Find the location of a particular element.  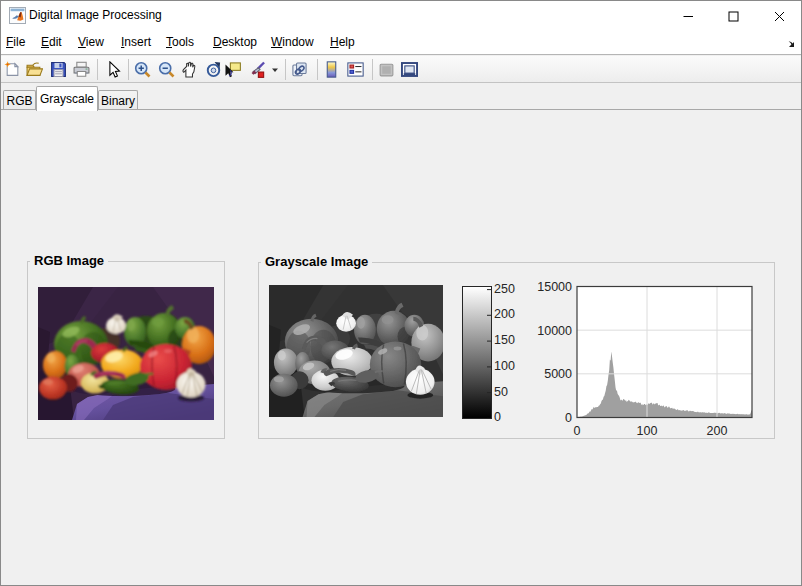

svg-text: 200 is located at coordinates (718, 431).